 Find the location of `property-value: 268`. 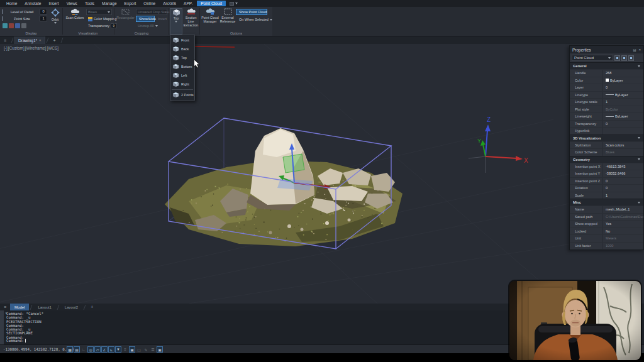

property-value: 268 is located at coordinates (623, 73).